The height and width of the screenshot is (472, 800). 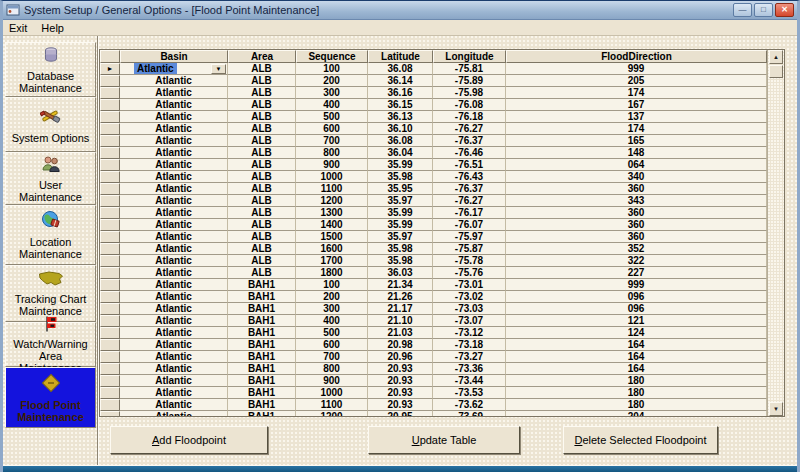 I want to click on cell-latitude: 35.97, so click(x=400, y=237).